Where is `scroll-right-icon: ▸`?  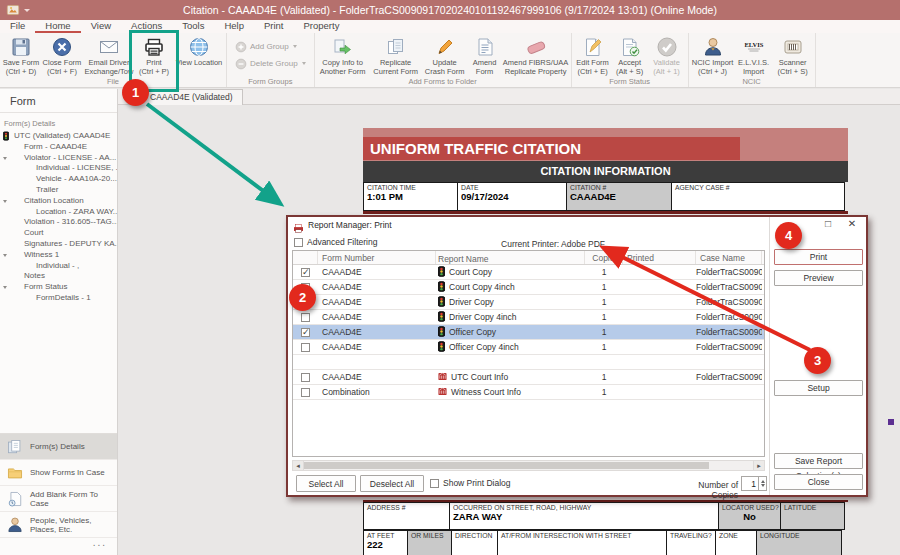
scroll-right-icon: ▸ is located at coordinates (758, 466).